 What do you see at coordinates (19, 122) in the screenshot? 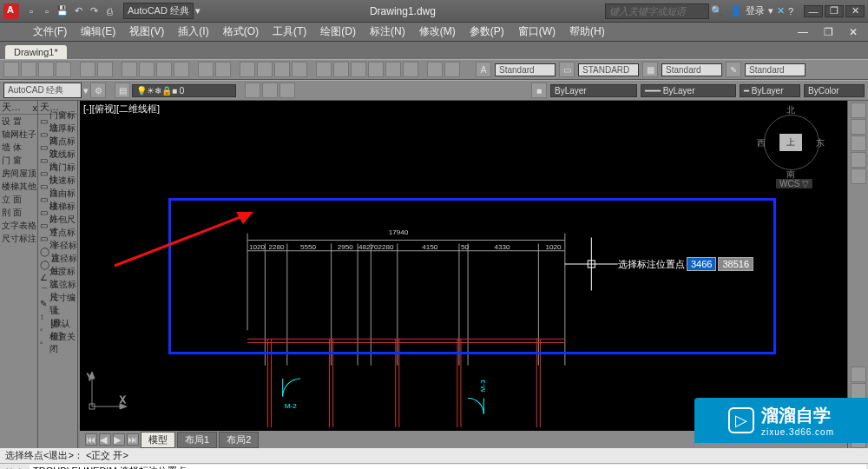
I see `panel1-item: 设 置` at bounding box center [19, 122].